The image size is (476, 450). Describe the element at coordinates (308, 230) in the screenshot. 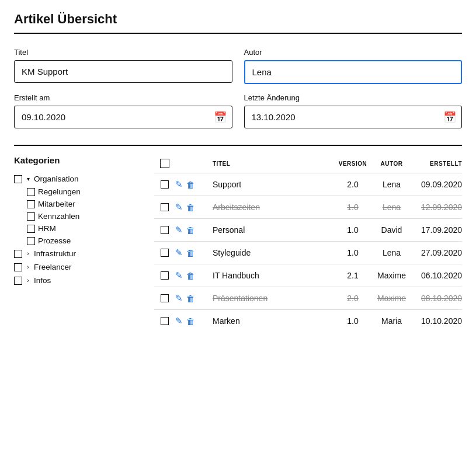

I see `table-row: ✎🗑Personal1.0David17.09.2020` at that location.